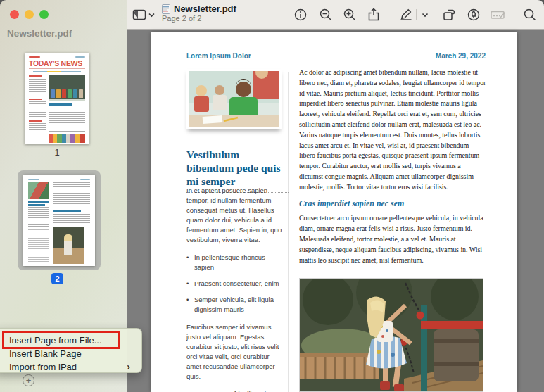 The height and width of the screenshot is (392, 544). I want to click on red-annotation-box, so click(61, 340).